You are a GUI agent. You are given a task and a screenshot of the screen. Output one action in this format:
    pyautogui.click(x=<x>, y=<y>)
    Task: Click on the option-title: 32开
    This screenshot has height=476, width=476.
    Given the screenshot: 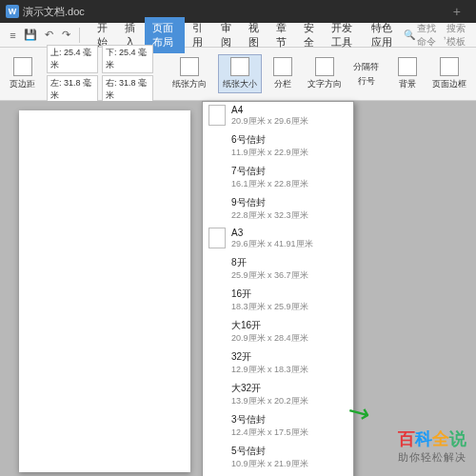 What is the action you would take?
    pyautogui.click(x=270, y=357)
    